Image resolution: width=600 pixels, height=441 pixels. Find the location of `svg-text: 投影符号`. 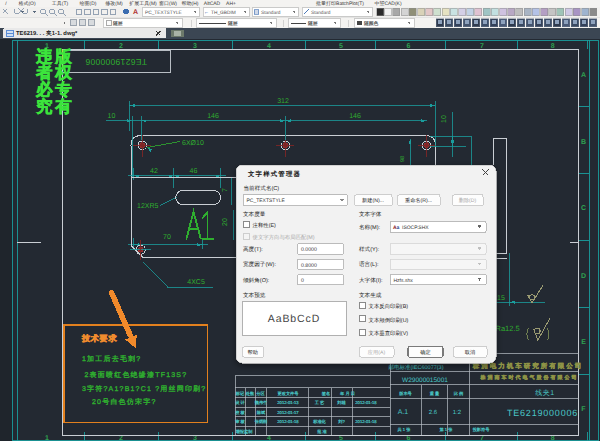

svg-text: 投影符号 is located at coordinates (482, 430).